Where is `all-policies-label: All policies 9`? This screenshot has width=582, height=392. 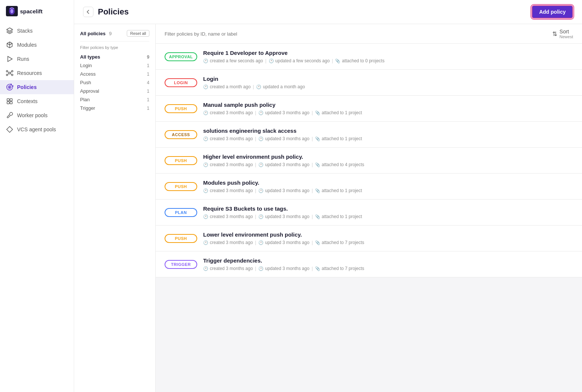
all-policies-label: All policies 9 is located at coordinates (96, 33).